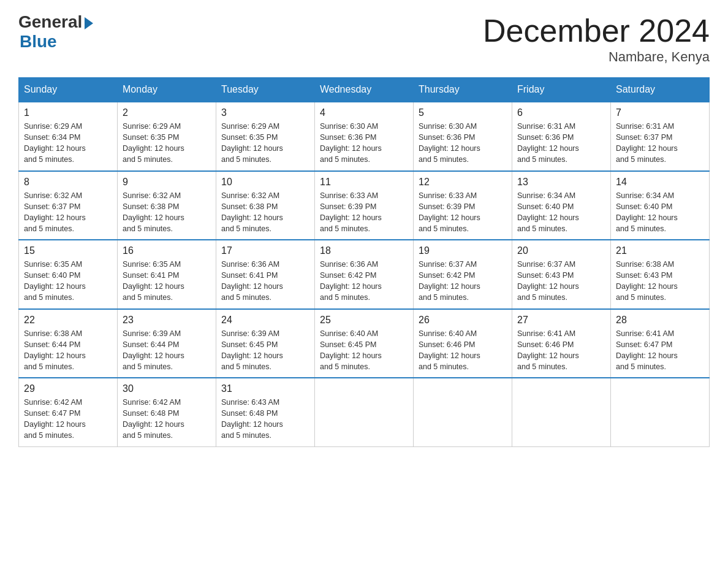  I want to click on table-row: 10Sunrise: 6:32 AMSunset: 6:38 PMDayligh…, so click(266, 206).